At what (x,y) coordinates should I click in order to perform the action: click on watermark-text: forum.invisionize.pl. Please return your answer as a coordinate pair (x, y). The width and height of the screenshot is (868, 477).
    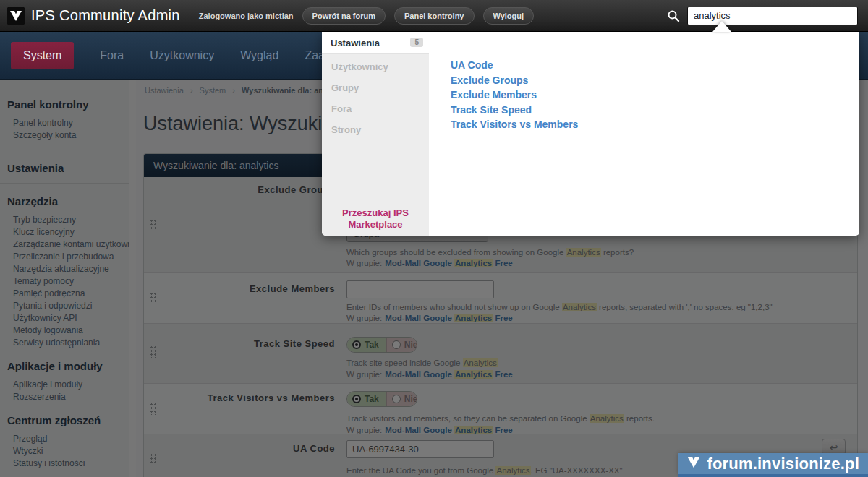
    Looking at the image, I should click on (783, 464).